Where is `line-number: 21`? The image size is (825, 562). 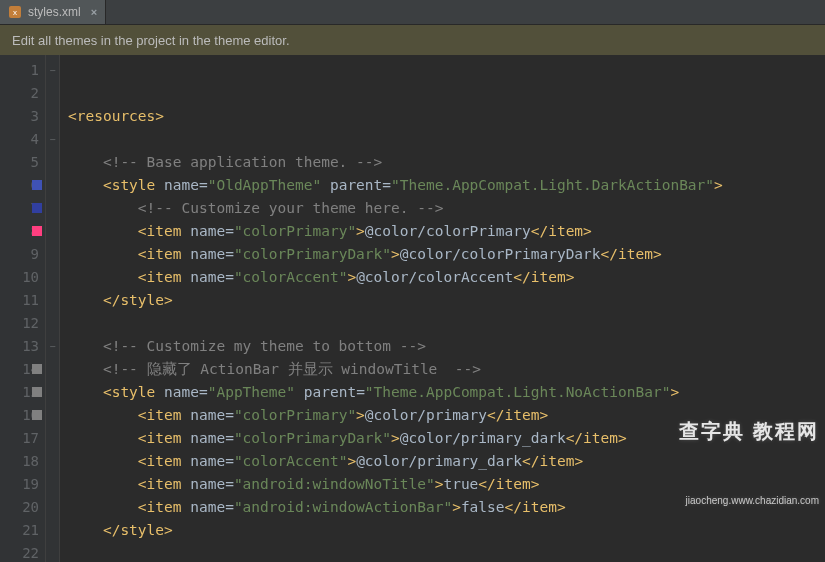
line-number: 21 is located at coordinates (20, 530).